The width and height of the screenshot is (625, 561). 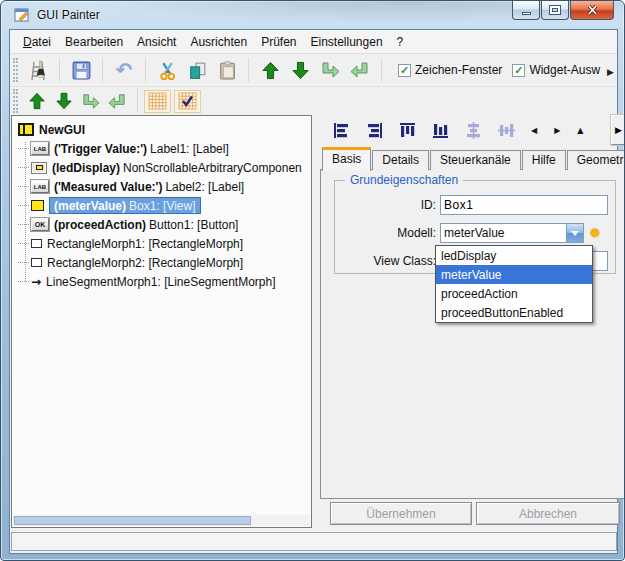 I want to click on painter-easel-icon, so click(x=38, y=70).